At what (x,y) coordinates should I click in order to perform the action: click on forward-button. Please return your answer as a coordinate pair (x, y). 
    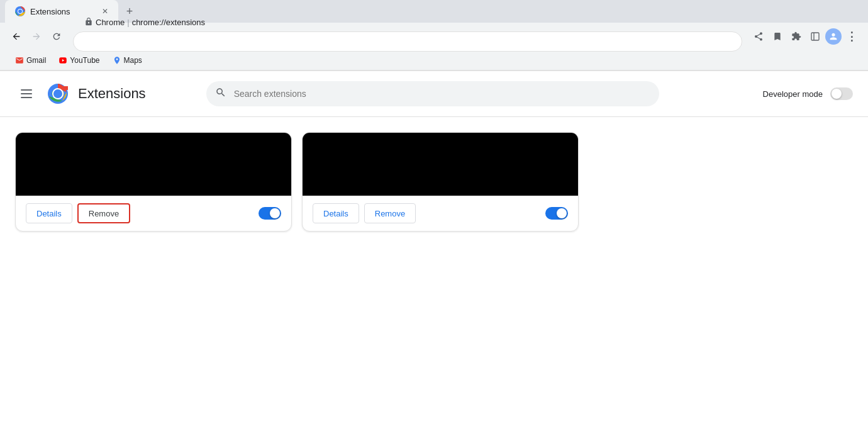
    Looking at the image, I should click on (36, 36).